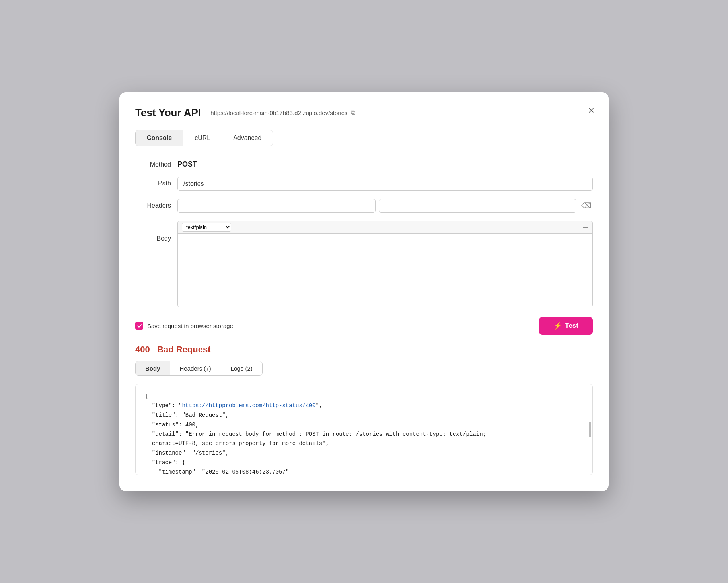  I want to click on save-text: Save request in browser storage, so click(190, 326).